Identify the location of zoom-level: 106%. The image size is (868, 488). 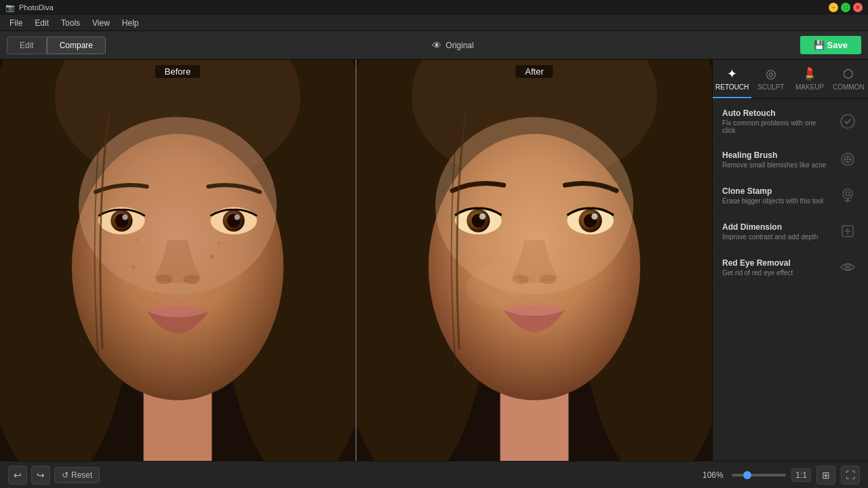
(713, 475).